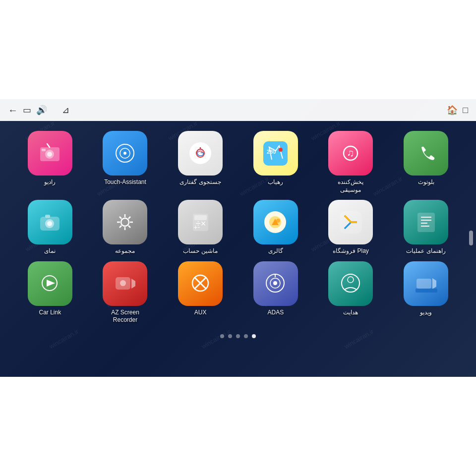  What do you see at coordinates (426, 182) in the screenshot?
I see `app-label-phone: بلوتوث` at bounding box center [426, 182].